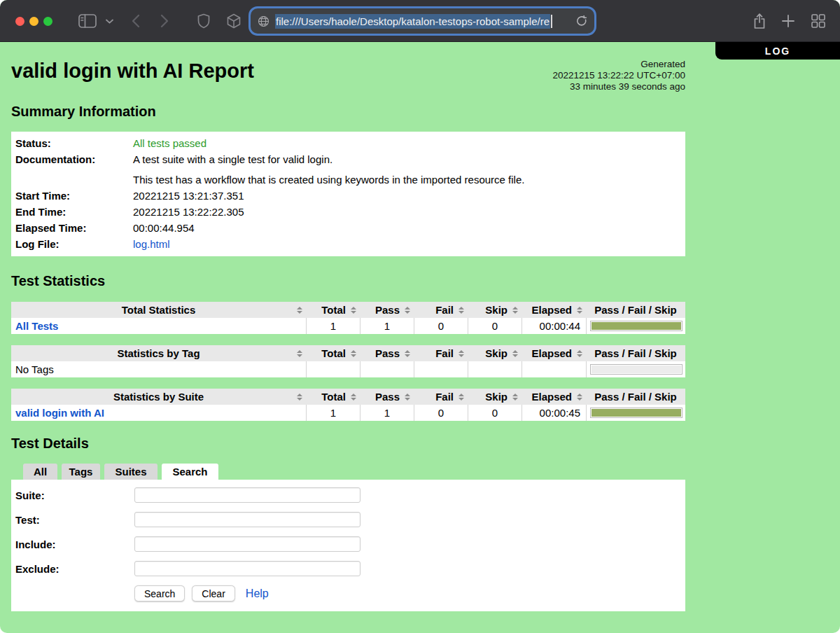 Image resolution: width=840 pixels, height=633 pixels. I want to click on statistics-by-suite-table: Statistics by Suite Total Pass Fail Skip…, so click(349, 405).